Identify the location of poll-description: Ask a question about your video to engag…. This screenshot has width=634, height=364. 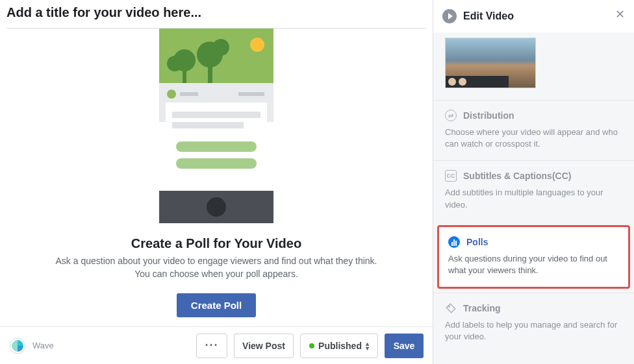
(216, 267).